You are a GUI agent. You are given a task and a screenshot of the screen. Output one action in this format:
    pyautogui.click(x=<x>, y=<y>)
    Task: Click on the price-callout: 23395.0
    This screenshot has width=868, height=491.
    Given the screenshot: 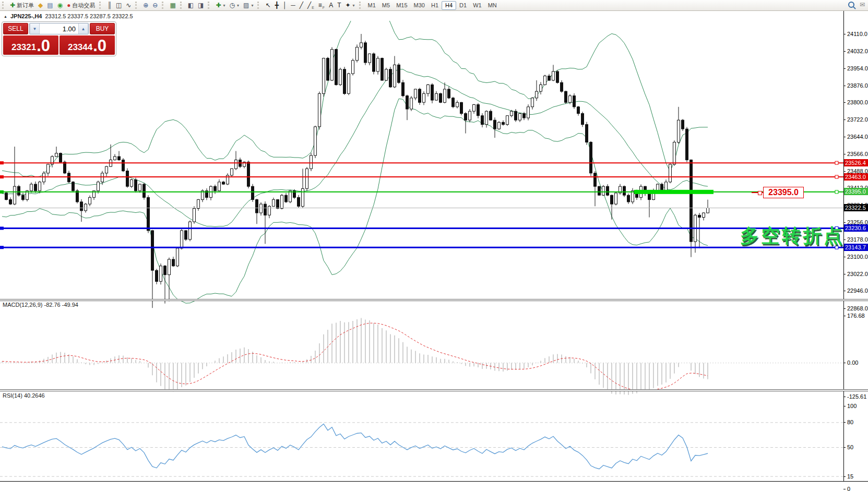 What is the action you would take?
    pyautogui.click(x=783, y=193)
    